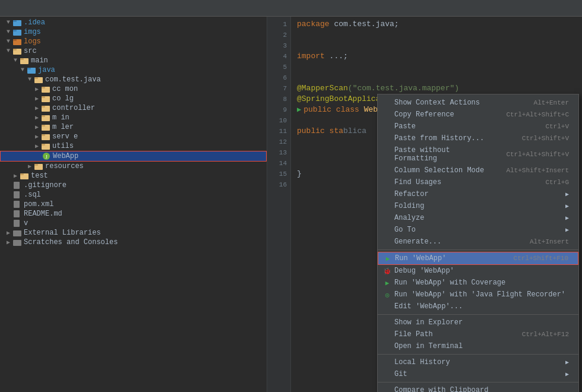  Describe the element at coordinates (478, 271) in the screenshot. I see `menu-item-debug-webapp: 🐞Debug 'WebApp'` at that location.